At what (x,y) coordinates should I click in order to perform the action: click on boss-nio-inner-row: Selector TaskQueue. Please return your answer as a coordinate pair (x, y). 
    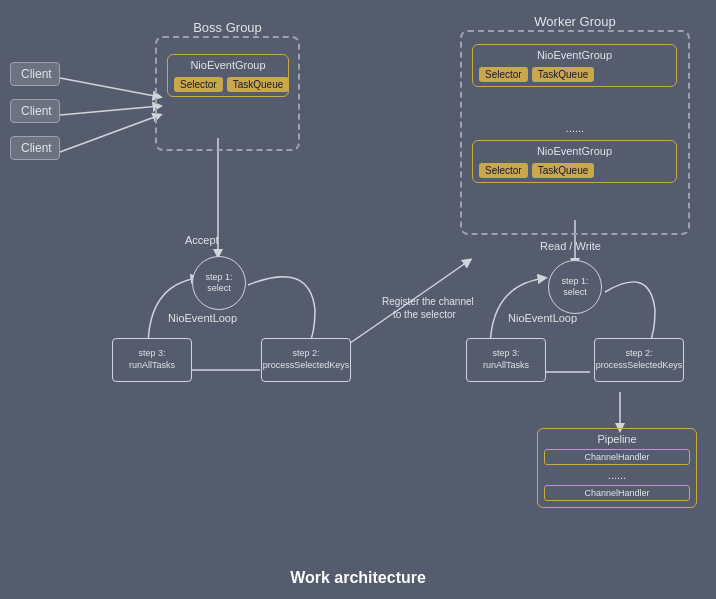
    Looking at the image, I should click on (228, 84).